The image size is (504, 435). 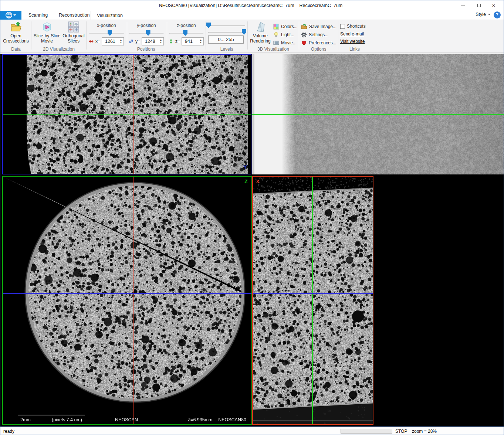 I want to click on axis-label-z: Z, so click(x=246, y=181).